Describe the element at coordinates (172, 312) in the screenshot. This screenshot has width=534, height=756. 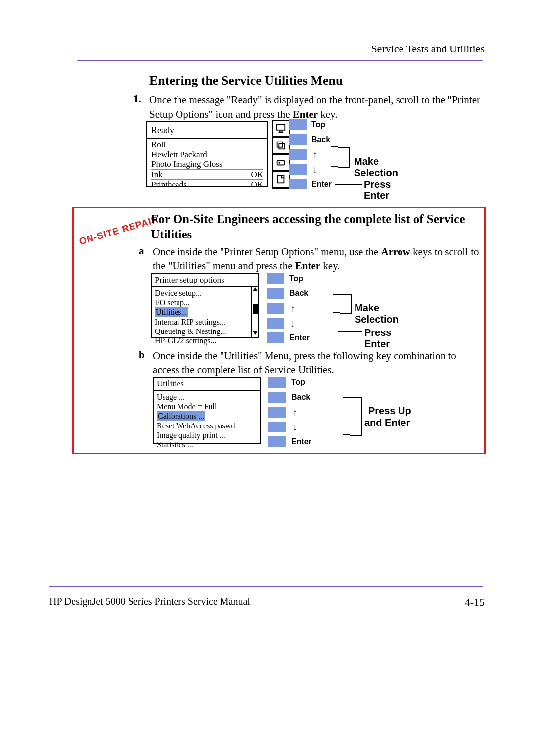
I see `menu-item-selected: Utilities...` at that location.